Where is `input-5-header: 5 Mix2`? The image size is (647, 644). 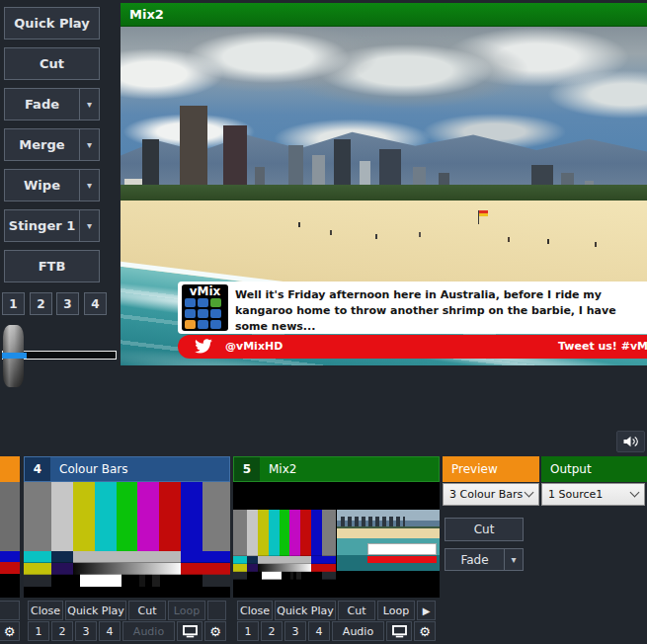
input-5-header: 5 Mix2 is located at coordinates (336, 469).